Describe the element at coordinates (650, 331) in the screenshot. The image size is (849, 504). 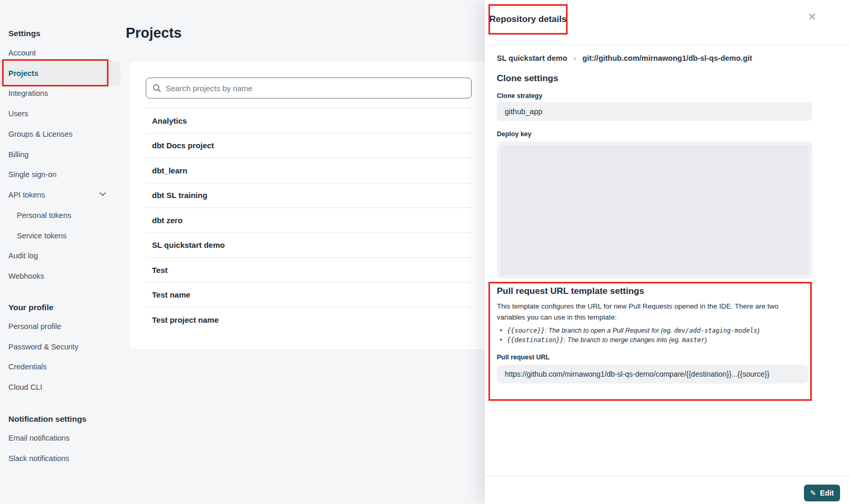
I see `variable-source-item: {{source}}: The branch to open a Pull Re…` at that location.